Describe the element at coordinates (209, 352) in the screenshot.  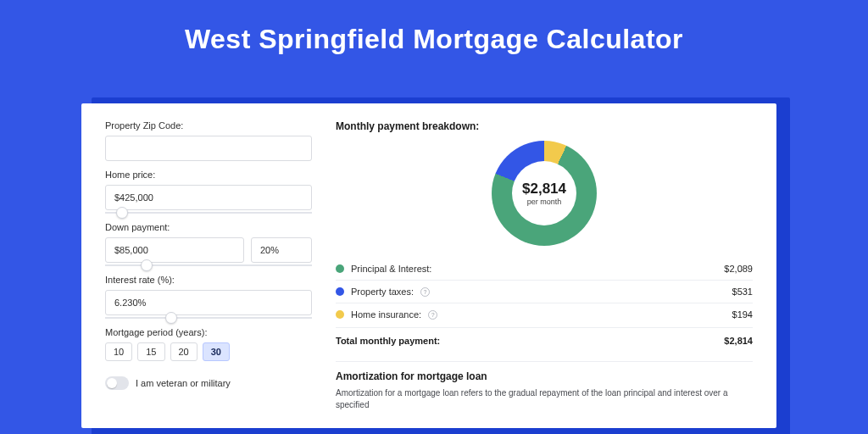
I see `period-options: 10 15 20 30` at that location.